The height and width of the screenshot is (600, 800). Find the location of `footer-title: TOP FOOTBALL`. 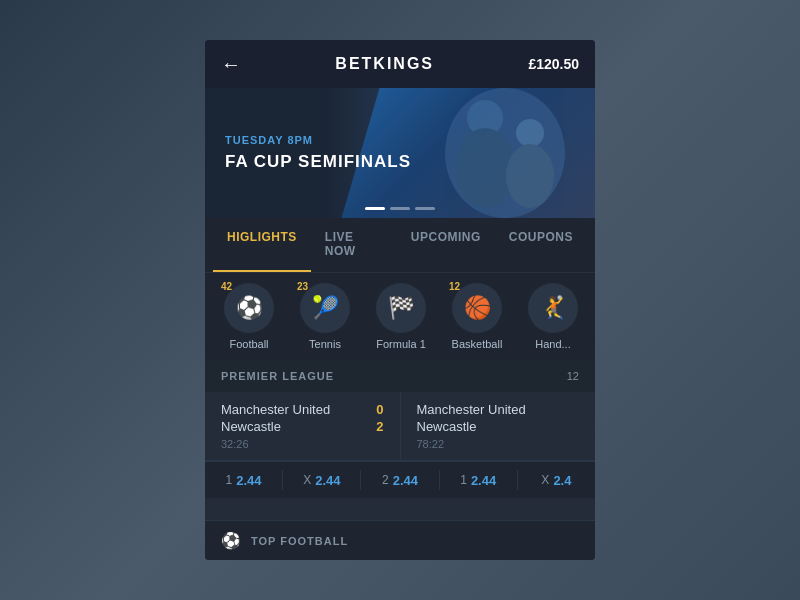

footer-title: TOP FOOTBALL is located at coordinates (300, 541).